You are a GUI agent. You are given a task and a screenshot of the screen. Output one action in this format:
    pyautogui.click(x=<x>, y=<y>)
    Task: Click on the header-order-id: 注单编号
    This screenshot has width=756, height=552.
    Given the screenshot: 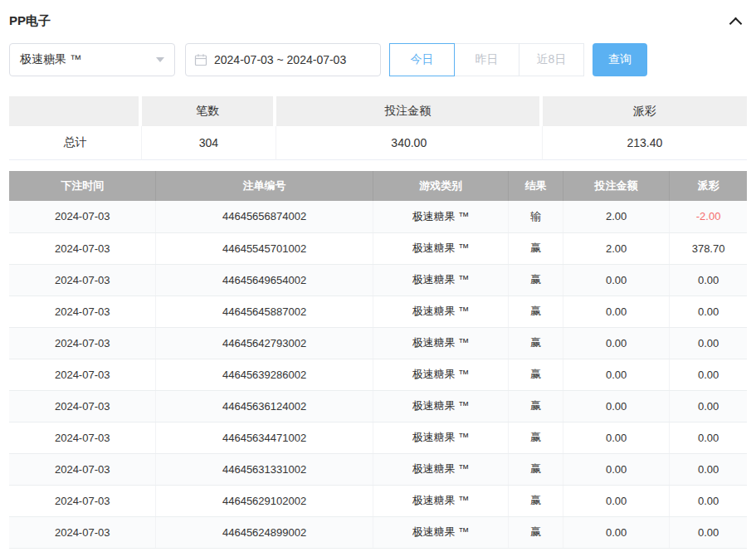 What is the action you would take?
    pyautogui.click(x=264, y=186)
    